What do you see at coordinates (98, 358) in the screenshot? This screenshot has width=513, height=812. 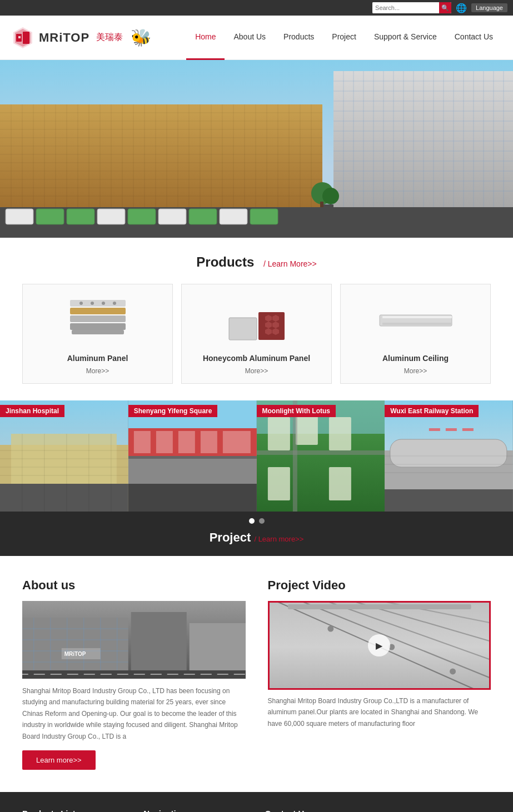 I see `product-title-aluminum: Aluminum Panel` at bounding box center [98, 358].